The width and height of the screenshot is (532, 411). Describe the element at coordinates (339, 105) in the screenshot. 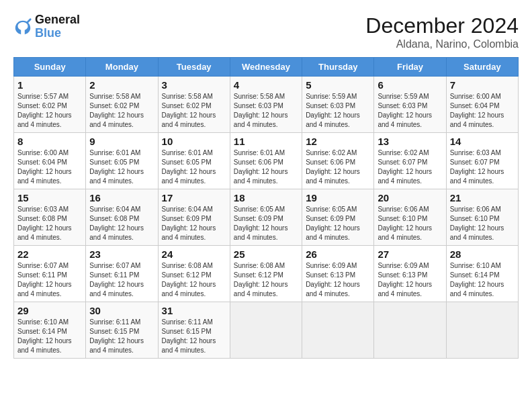

I see `calendar-cell: 5Sunrise: 5:59 AMSunset: 6:03 PMDaylight…` at that location.